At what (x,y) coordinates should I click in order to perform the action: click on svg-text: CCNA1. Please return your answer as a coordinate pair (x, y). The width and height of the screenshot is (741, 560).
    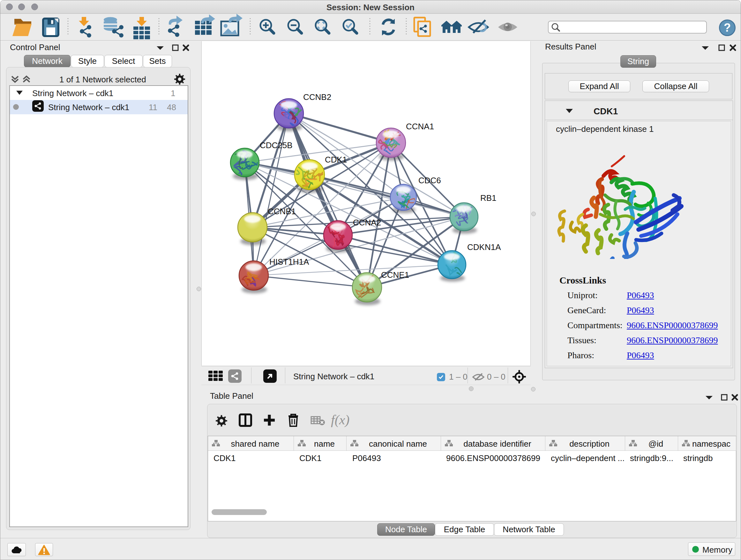
    Looking at the image, I should click on (420, 127).